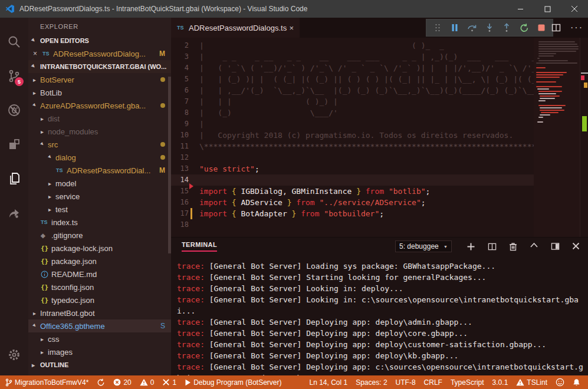 This screenshot has height=389, width=588. What do you see at coordinates (14, 110) in the screenshot?
I see `activity-debug-button` at bounding box center [14, 110].